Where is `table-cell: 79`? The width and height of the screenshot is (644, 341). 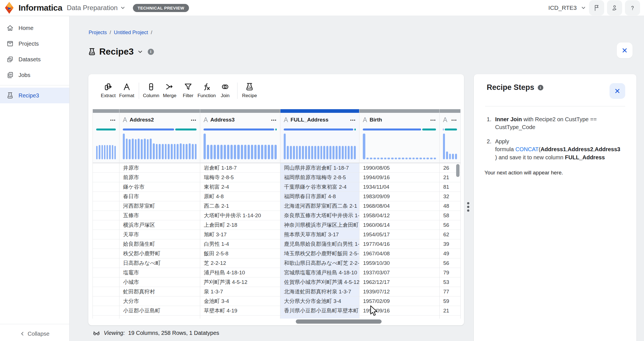
table-cell: 79 is located at coordinates (450, 273).